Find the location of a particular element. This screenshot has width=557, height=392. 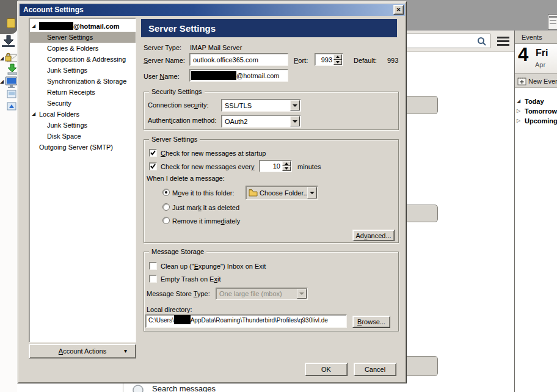

tree-item-junk-settings: Junk Settings is located at coordinates (82, 70).